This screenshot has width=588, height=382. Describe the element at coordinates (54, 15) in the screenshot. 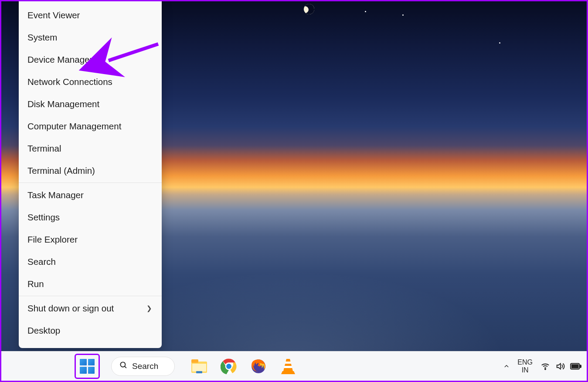

I see `menu-item-label: Event Viewer` at that location.